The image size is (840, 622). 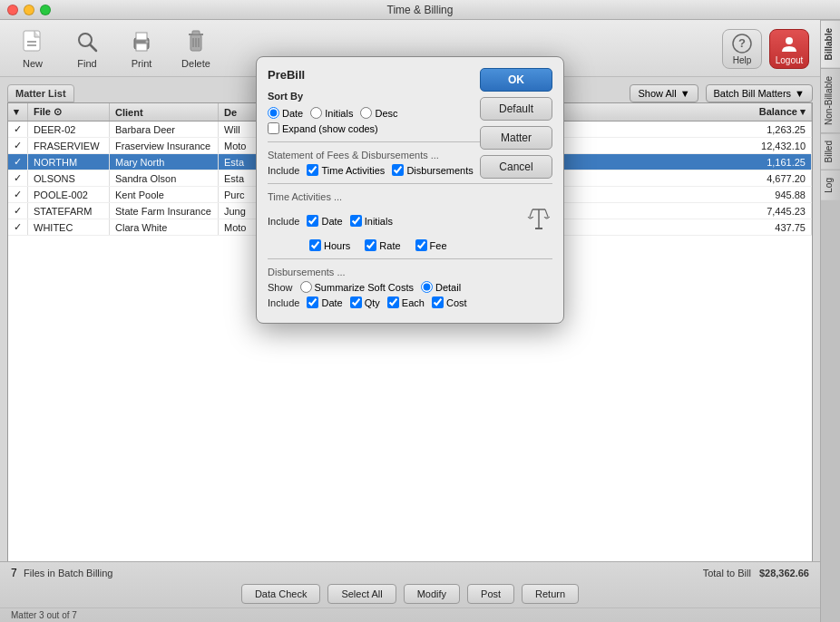 I want to click on help-label: Help, so click(x=742, y=60).